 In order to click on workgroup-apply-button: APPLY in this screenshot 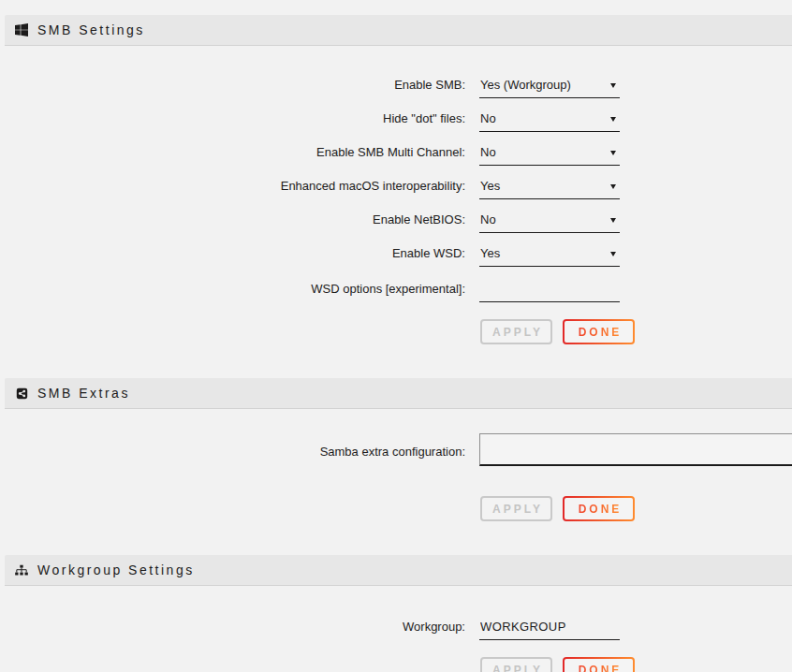, I will do `click(517, 665)`.